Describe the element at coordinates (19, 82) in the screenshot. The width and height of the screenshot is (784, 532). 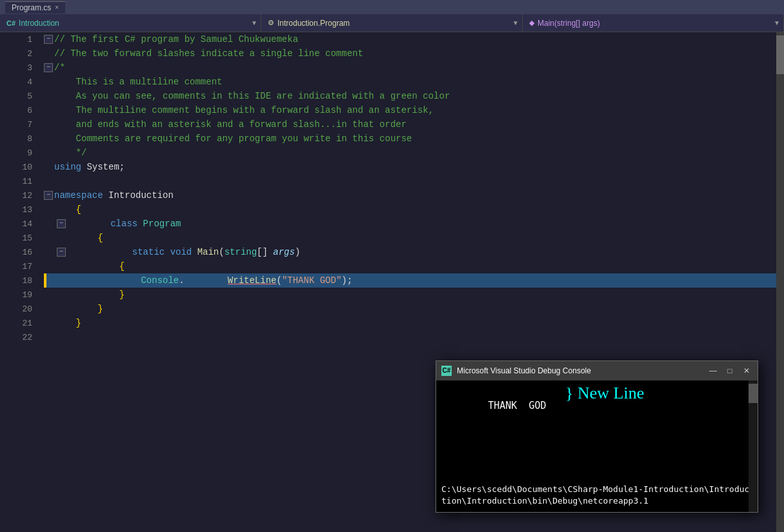
I see `line-num-4: 4` at that location.